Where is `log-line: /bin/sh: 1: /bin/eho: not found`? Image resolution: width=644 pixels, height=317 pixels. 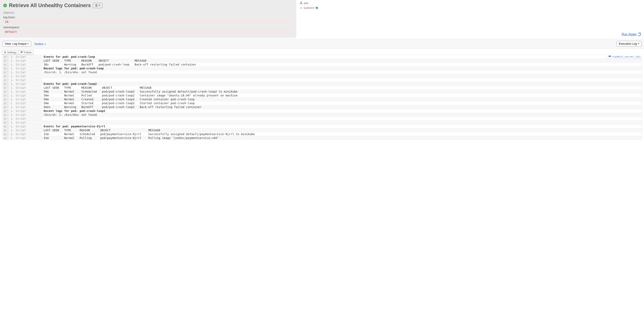 log-line: /bin/sh: 1: /bin/eho: not found is located at coordinates (342, 115).